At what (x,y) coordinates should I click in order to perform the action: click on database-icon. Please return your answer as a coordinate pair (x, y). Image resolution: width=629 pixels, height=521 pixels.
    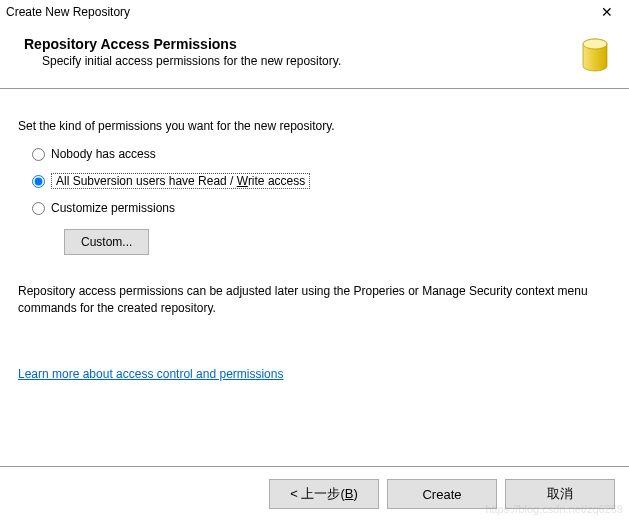
    Looking at the image, I should click on (595, 56).